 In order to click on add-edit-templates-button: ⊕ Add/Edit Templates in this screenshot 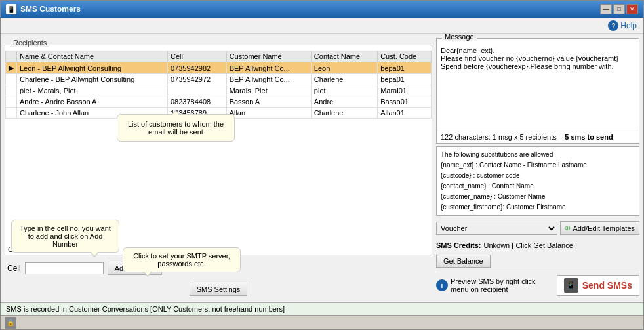, I will do `click(599, 228)`.